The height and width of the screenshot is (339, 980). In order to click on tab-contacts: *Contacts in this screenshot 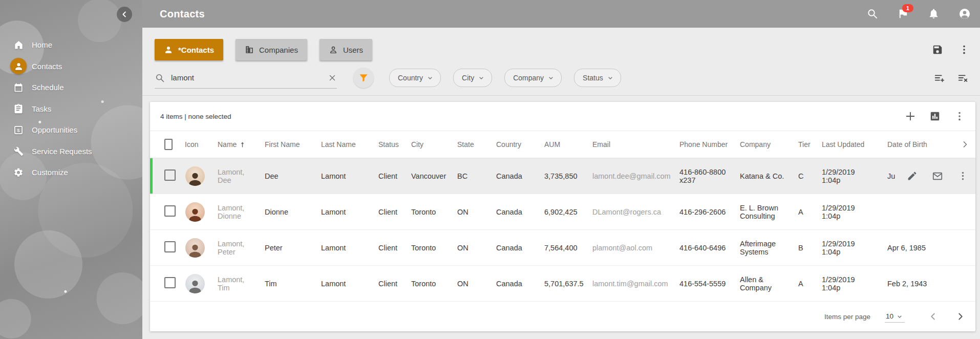, I will do `click(189, 50)`.